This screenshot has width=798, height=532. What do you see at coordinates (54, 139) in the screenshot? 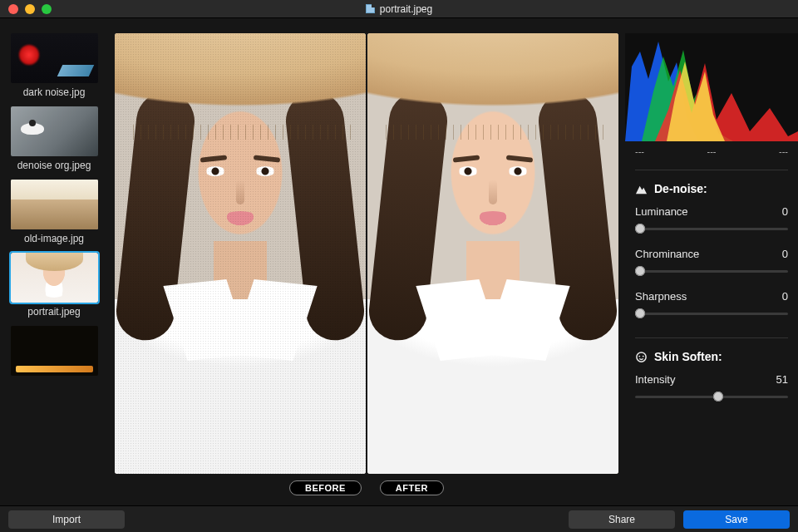
I see `thumbnail-item: denoise org.jpeg` at bounding box center [54, 139].